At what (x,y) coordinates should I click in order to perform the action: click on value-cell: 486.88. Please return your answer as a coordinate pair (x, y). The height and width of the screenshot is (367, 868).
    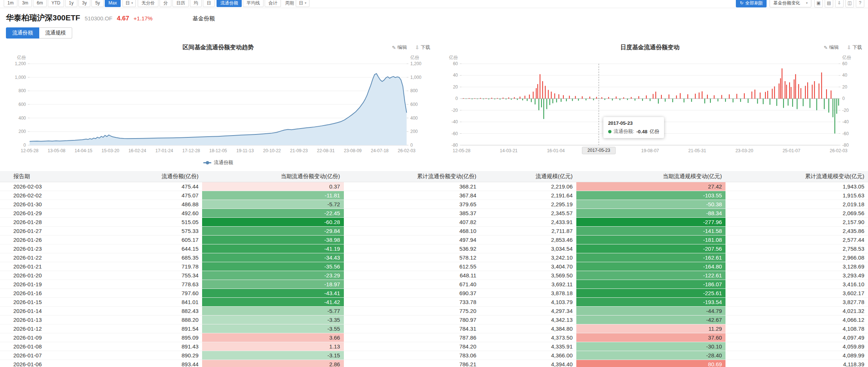
    Looking at the image, I should click on (151, 204).